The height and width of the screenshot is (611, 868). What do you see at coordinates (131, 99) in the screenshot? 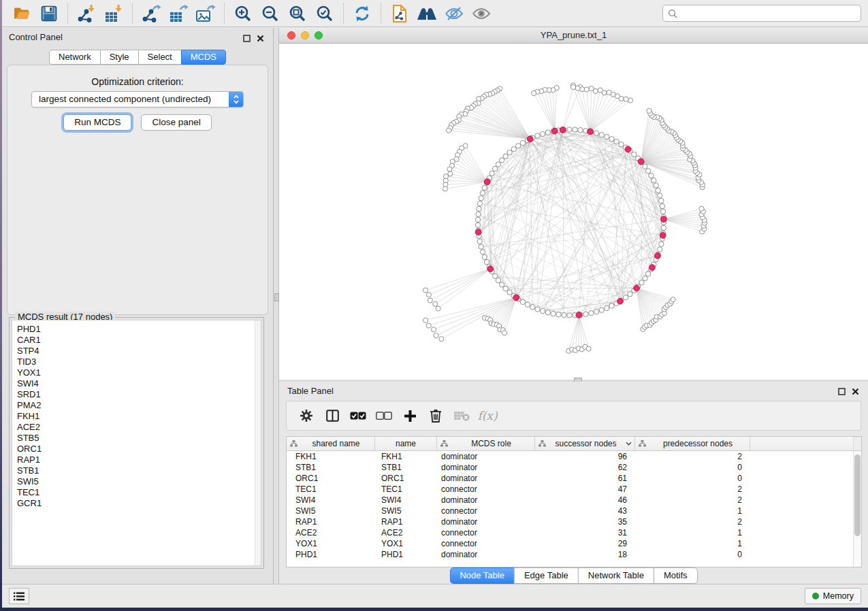
I see `criterion-select-value: largest connected component (undirected)` at bounding box center [131, 99].